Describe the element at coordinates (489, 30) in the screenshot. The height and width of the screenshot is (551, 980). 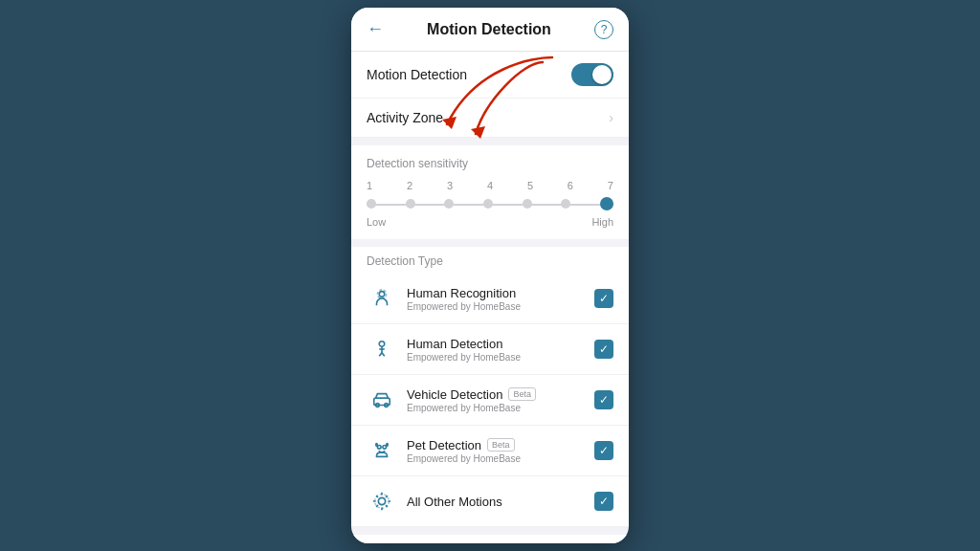
I see `page-title: Motion Detection` at that location.